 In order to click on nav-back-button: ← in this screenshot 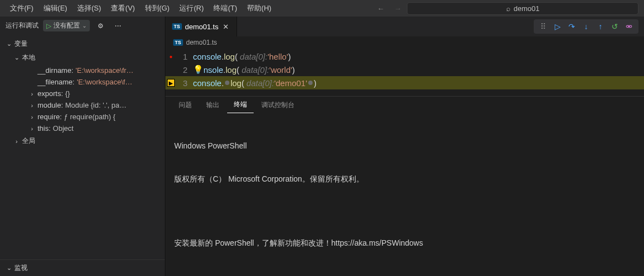, I will do `click(380, 9)`.